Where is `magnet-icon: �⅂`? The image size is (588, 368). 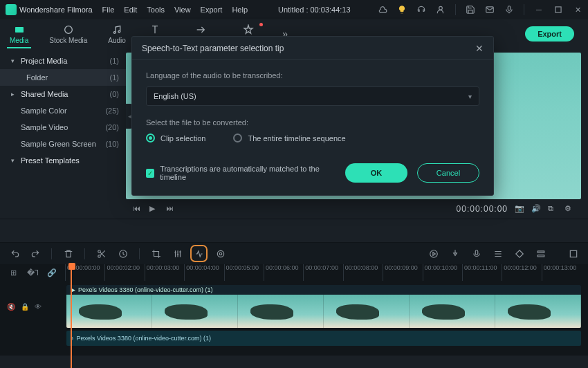 magnet-icon: �⅂ is located at coordinates (33, 273).